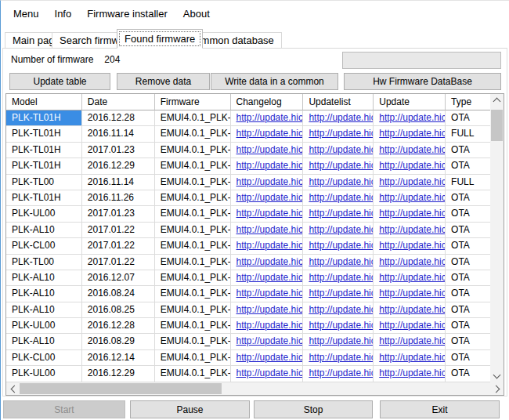 This screenshot has width=509, height=420. Describe the element at coordinates (119, 358) in the screenshot. I see `cell-date: 2016.12.14` at that location.